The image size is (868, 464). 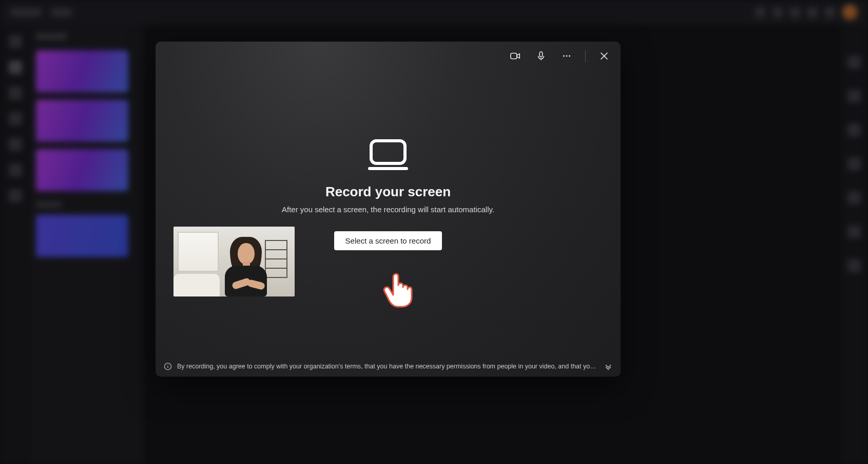 What do you see at coordinates (388, 210) in the screenshot?
I see `modal-subtitle: After you select a screen, the recording…` at bounding box center [388, 210].